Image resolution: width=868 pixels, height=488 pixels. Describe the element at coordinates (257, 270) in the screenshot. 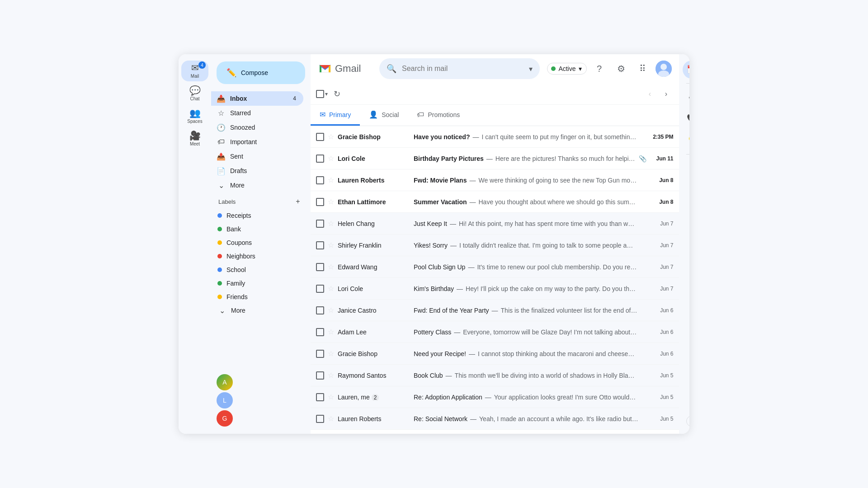

I see `label-school: School` at that location.